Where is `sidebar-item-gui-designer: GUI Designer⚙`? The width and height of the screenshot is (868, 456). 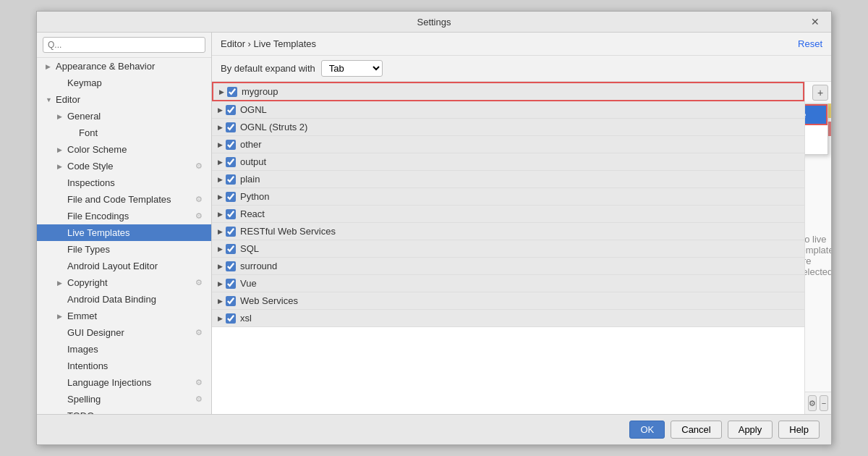 sidebar-item-gui-designer: GUI Designer⚙ is located at coordinates (124, 333).